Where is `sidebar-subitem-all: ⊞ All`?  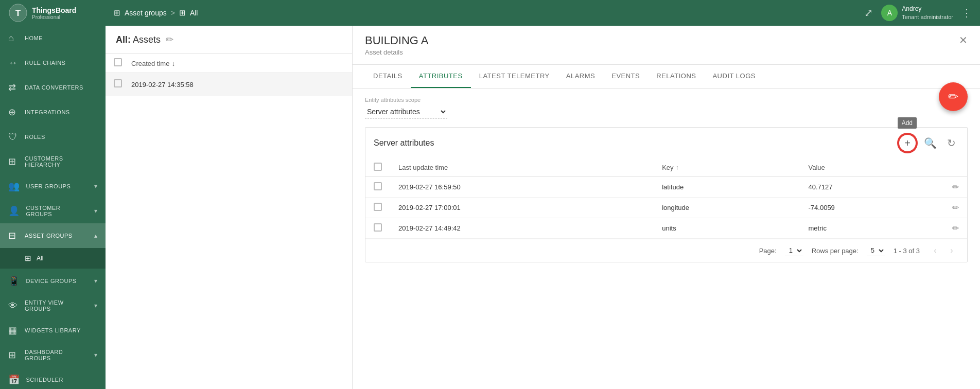
sidebar-subitem-all: ⊞ All is located at coordinates (52, 258).